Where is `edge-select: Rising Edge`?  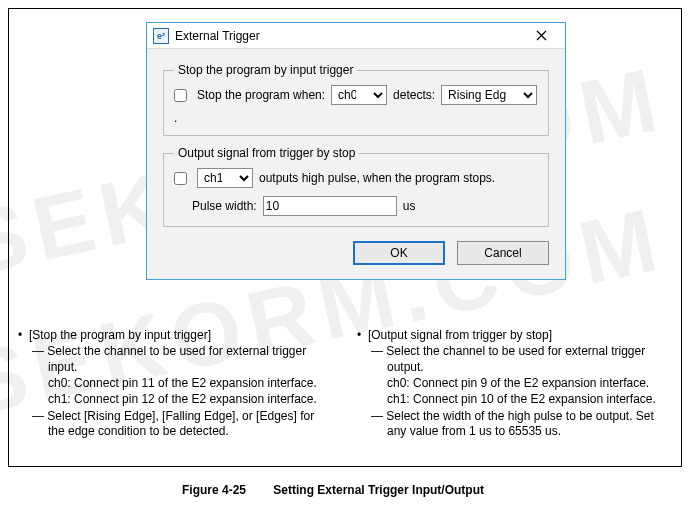
edge-select: Rising Edge is located at coordinates (489, 95).